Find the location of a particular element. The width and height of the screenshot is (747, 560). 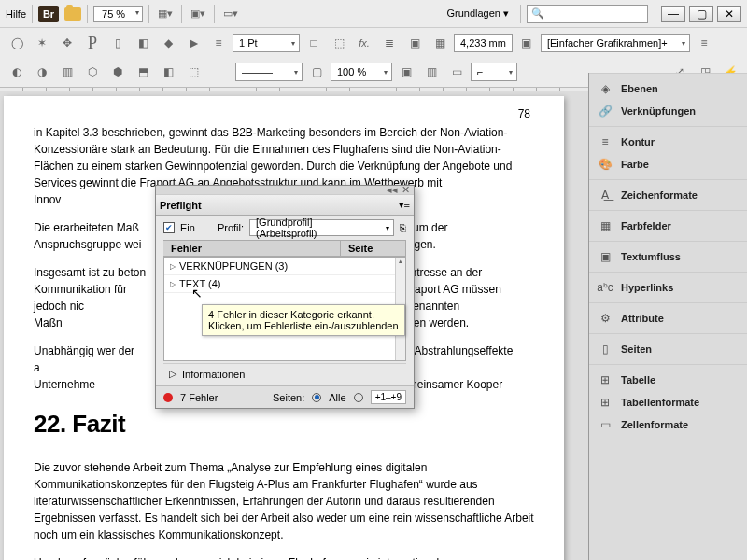

panel-zeichenformate: A͟Zeichenformate is located at coordinates (669, 195).